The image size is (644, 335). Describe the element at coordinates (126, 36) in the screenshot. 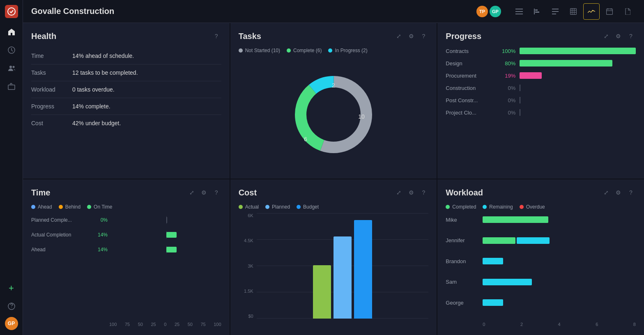

I see `health-panel-header: Health ?` at that location.